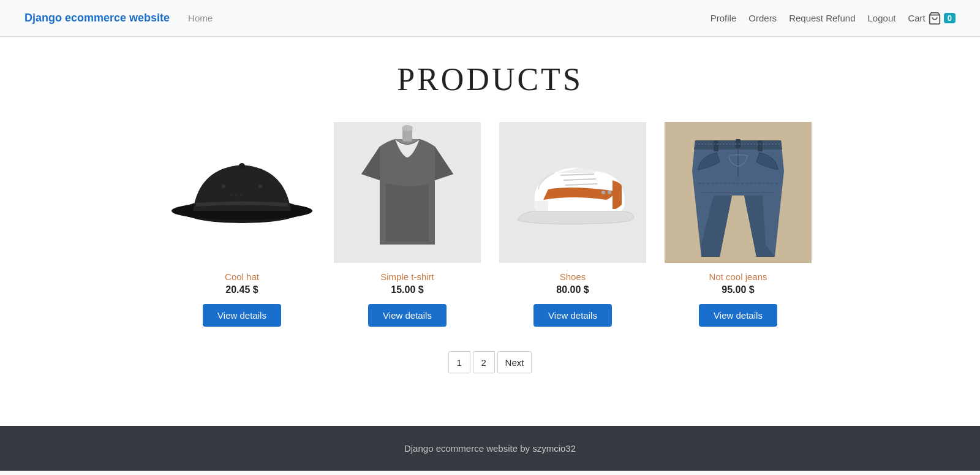  What do you see at coordinates (822, 18) in the screenshot?
I see `request-refund-link: Request Refund` at bounding box center [822, 18].